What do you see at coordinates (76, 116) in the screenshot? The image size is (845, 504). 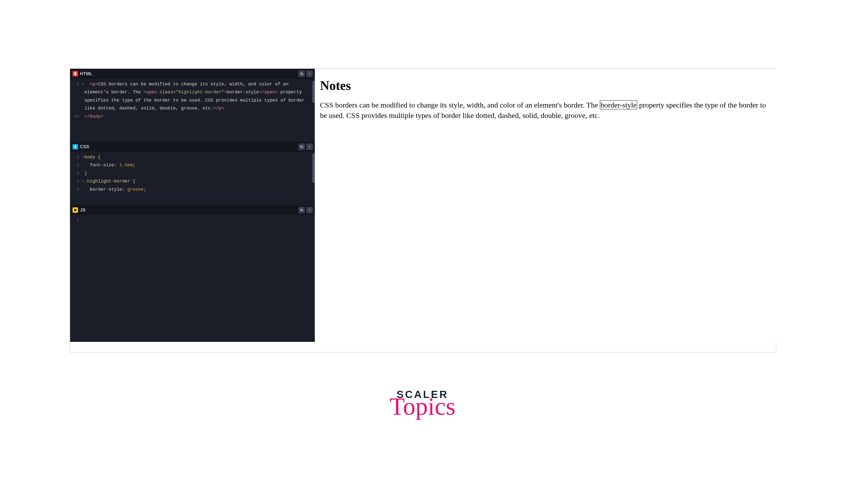 I see `line-number: 10` at bounding box center [76, 116].